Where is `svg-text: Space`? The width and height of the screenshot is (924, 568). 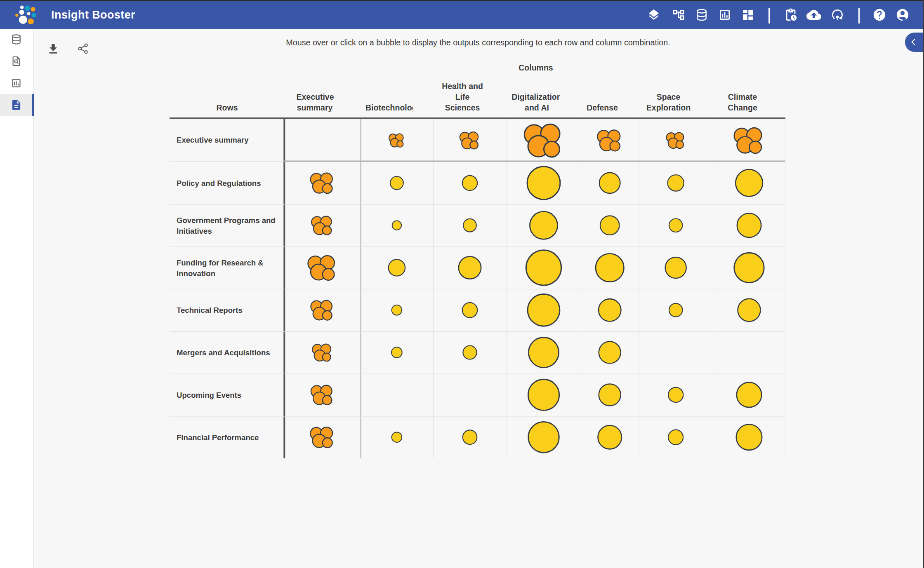 svg-text: Space is located at coordinates (669, 97).